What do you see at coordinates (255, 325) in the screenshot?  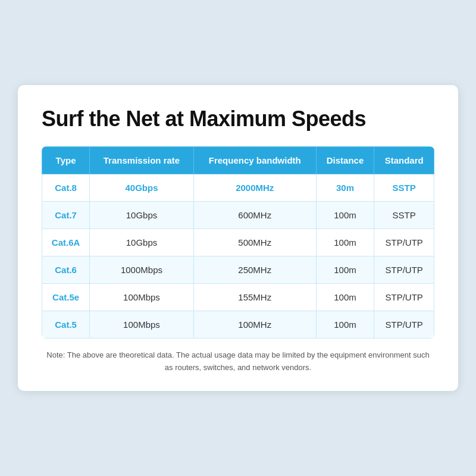 I see `bandwidth-cell-5: 100MHz` at bounding box center [255, 325].